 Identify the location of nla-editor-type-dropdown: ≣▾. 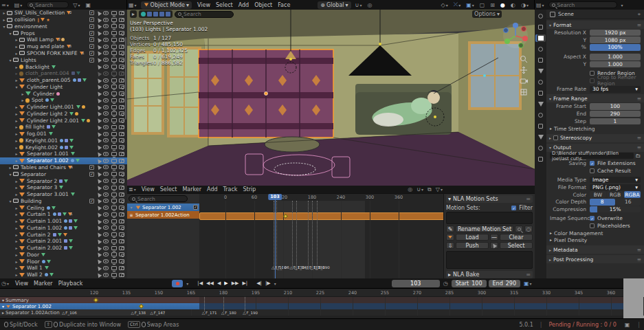
(132, 190).